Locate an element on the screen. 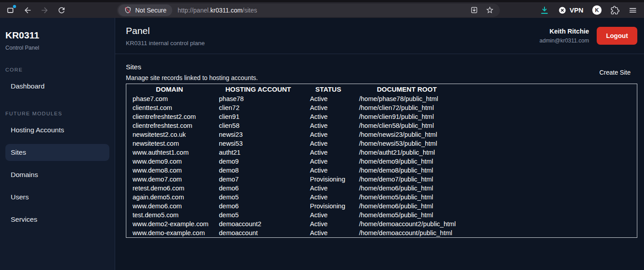 This screenshot has width=644, height=270. security-chip-label: Not Secure is located at coordinates (151, 10).